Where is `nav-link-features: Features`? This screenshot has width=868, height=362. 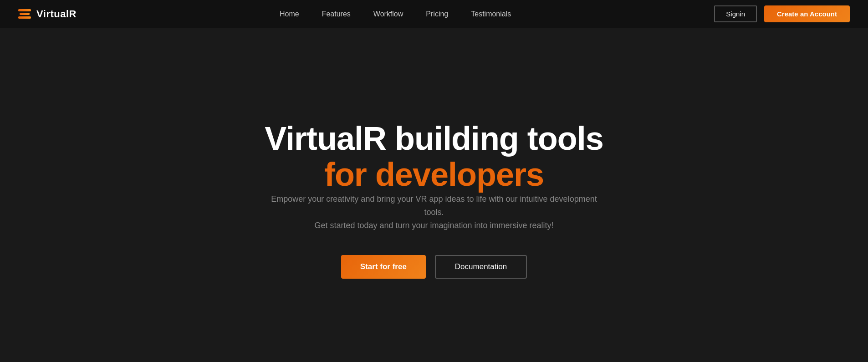 nav-link-features: Features is located at coordinates (336, 14).